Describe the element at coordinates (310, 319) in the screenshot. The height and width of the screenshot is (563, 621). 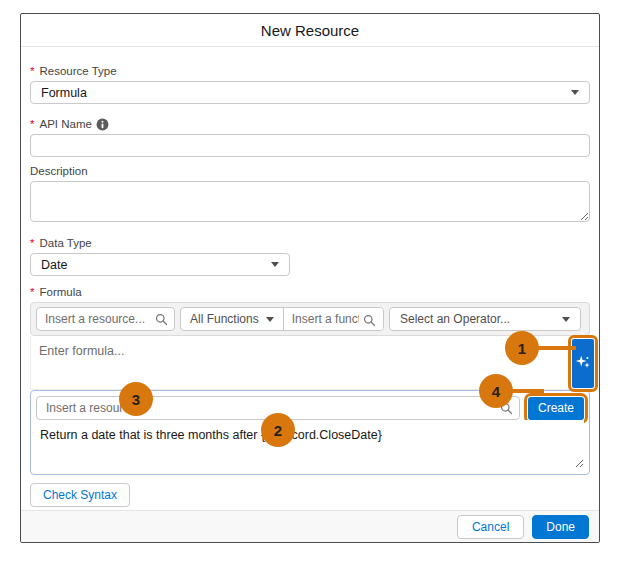
I see `formula-toolbar: All Functions Select an Operator...` at that location.